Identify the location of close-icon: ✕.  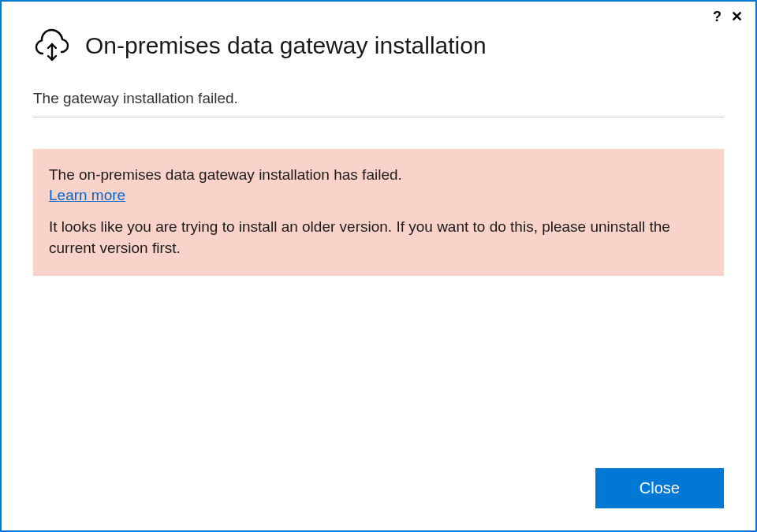
(736, 17).